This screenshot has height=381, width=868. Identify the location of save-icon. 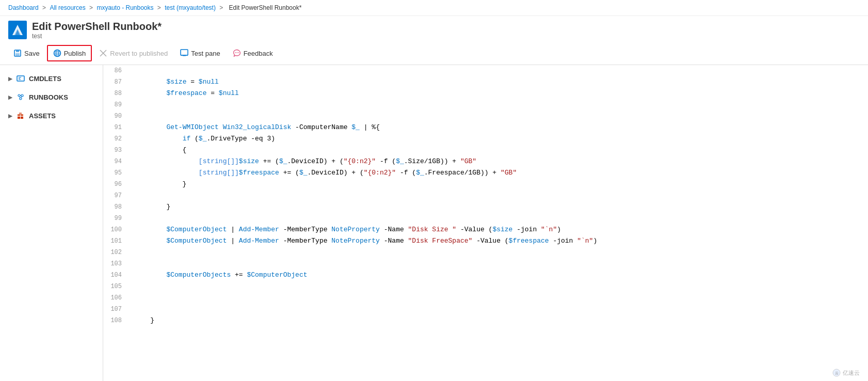
(18, 53).